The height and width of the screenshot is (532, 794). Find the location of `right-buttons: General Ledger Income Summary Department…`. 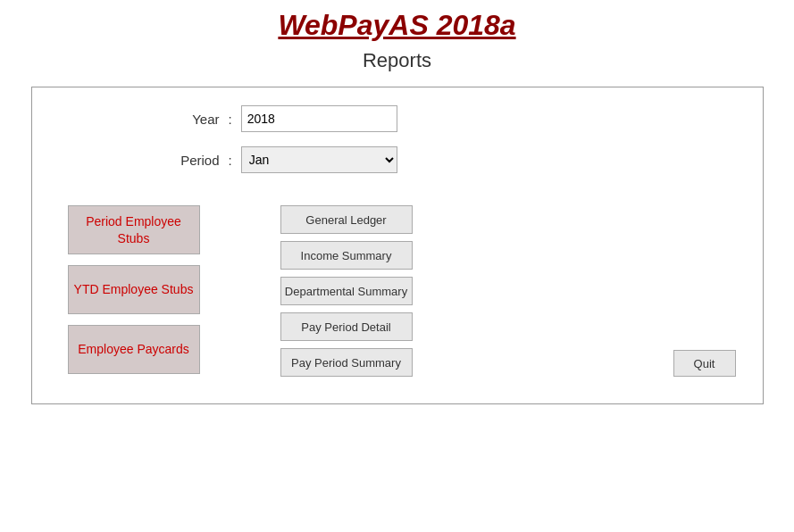

right-buttons: General Ledger Income Summary Department… is located at coordinates (347, 291).